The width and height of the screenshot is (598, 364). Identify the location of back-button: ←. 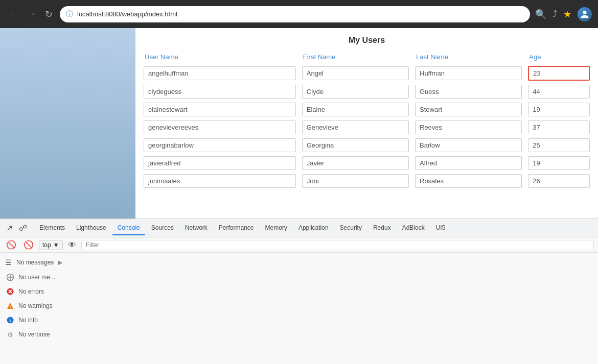
(13, 14).